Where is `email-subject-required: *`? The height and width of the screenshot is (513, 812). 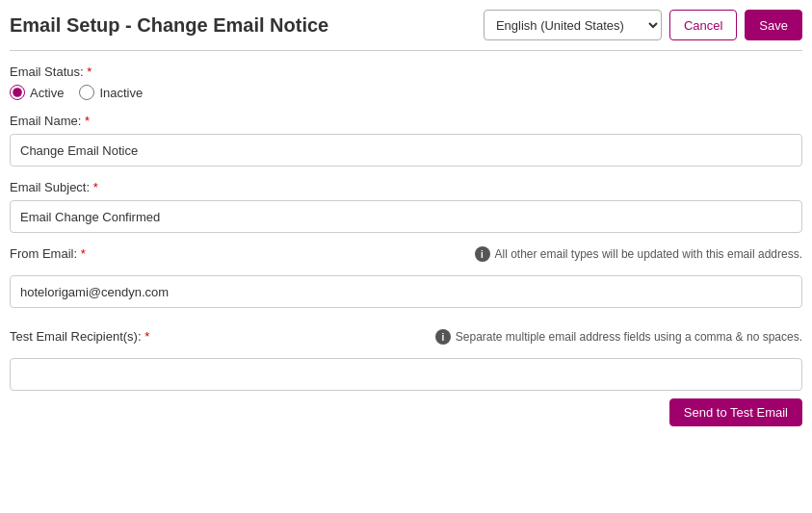
email-subject-required: * is located at coordinates (96, 187).